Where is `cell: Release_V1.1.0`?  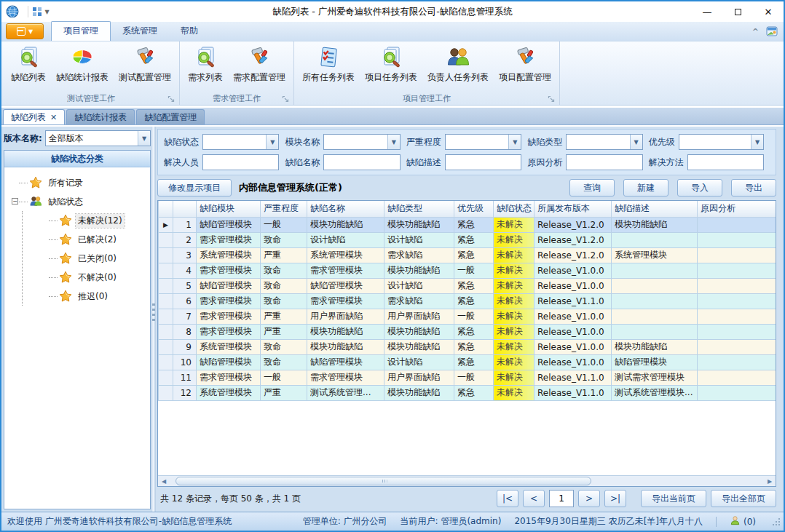 cell: Release_V1.1.0 is located at coordinates (573, 393).